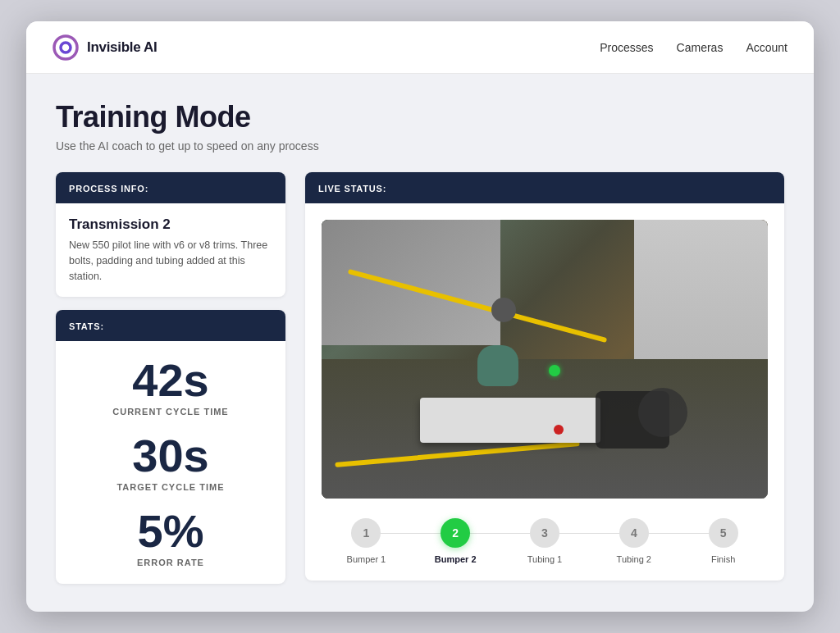 This screenshot has width=840, height=633. I want to click on nav-processes: Processes, so click(627, 48).